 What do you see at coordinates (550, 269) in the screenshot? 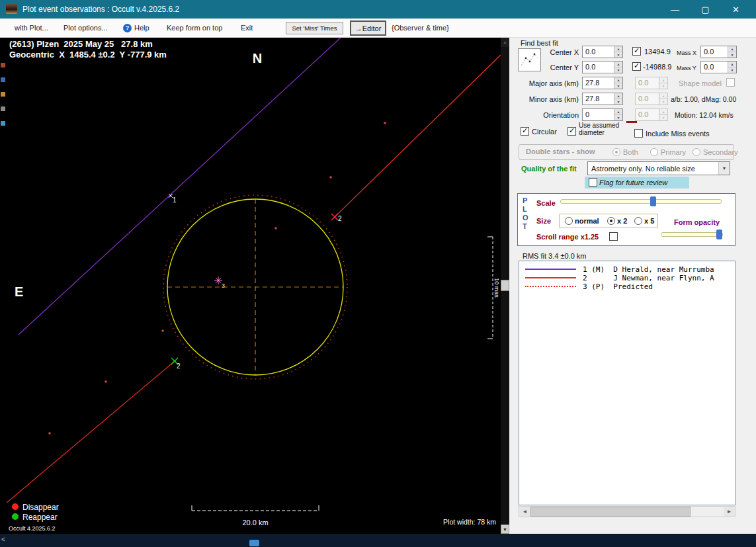
I see `chord-1-line-sample` at bounding box center [550, 269].